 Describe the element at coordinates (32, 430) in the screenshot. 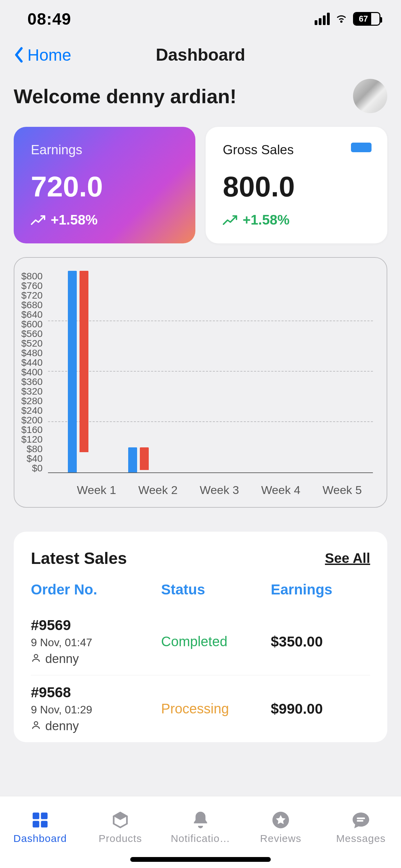

I see `y-tick: $160` at that location.